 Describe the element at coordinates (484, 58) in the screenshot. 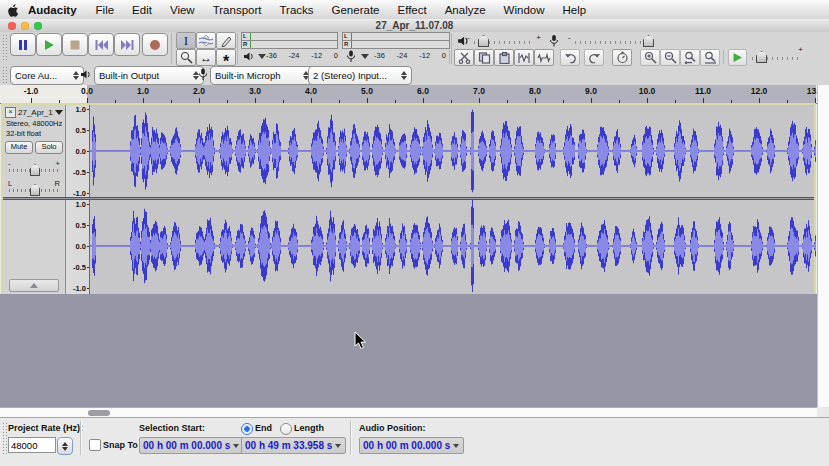

I see `copy-button` at that location.